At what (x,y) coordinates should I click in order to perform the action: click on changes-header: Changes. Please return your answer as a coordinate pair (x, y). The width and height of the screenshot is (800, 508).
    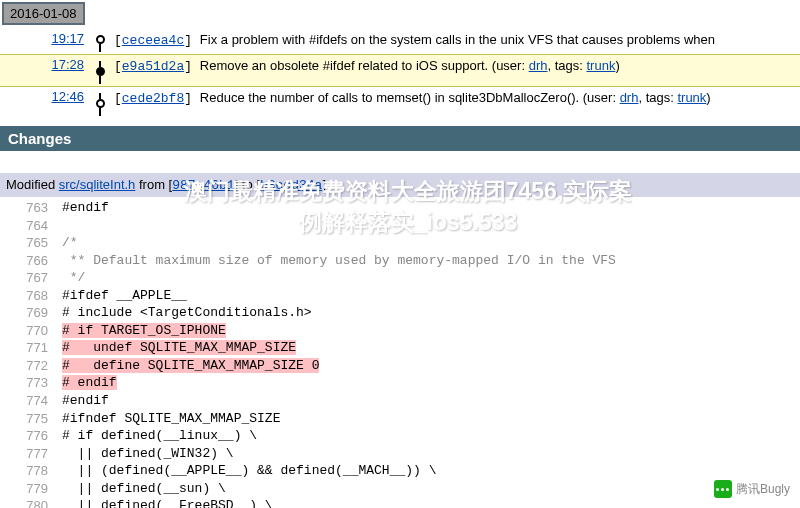
    Looking at the image, I should click on (400, 138).